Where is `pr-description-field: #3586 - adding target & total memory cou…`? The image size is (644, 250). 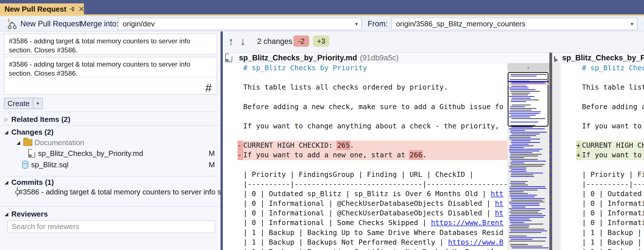 pr-description-field: #3586 - adding target & total memory cou… is located at coordinates (111, 76).